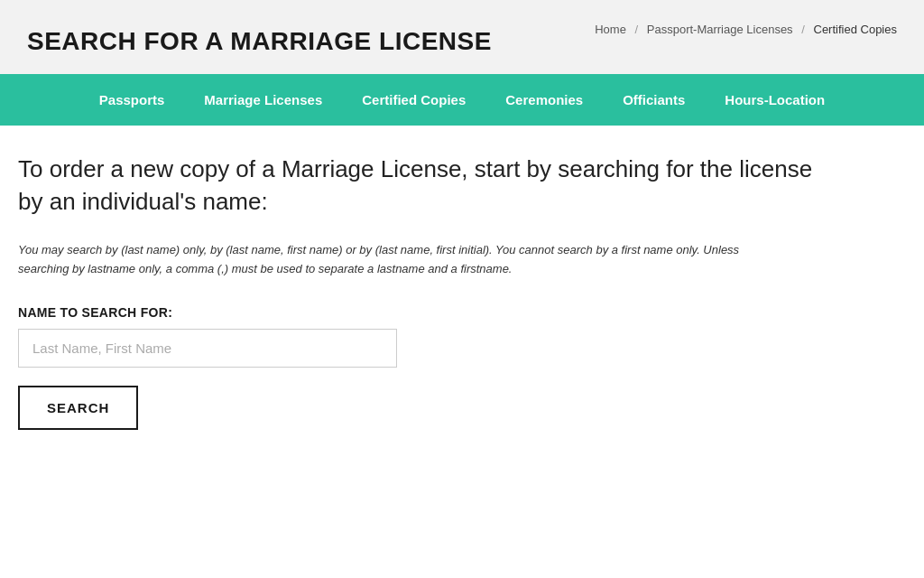 The width and height of the screenshot is (924, 578). Describe the element at coordinates (653, 99) in the screenshot. I see `nav-item-officiants: Officiants` at that location.